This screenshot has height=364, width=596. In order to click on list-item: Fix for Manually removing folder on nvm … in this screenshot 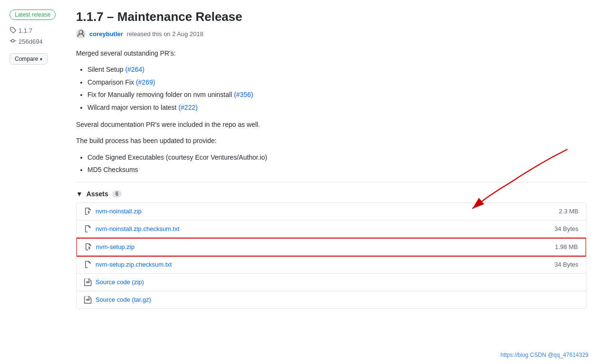, I will do `click(337, 95)`.